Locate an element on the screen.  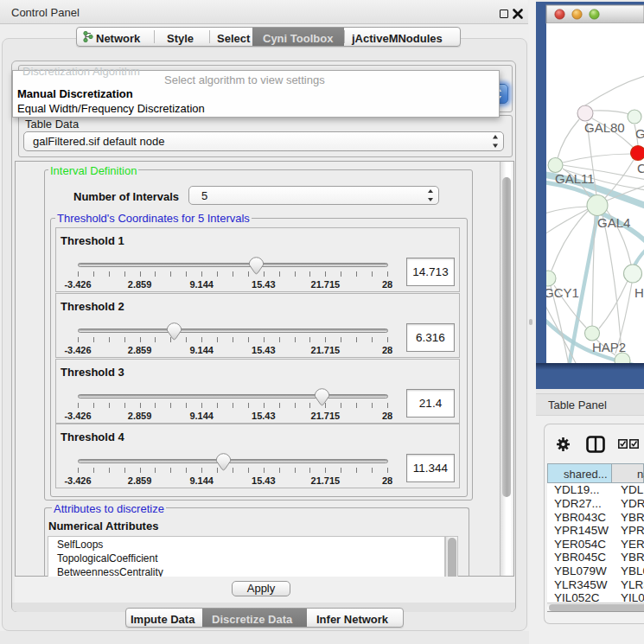
svg-text: HAP2 is located at coordinates (609, 348).